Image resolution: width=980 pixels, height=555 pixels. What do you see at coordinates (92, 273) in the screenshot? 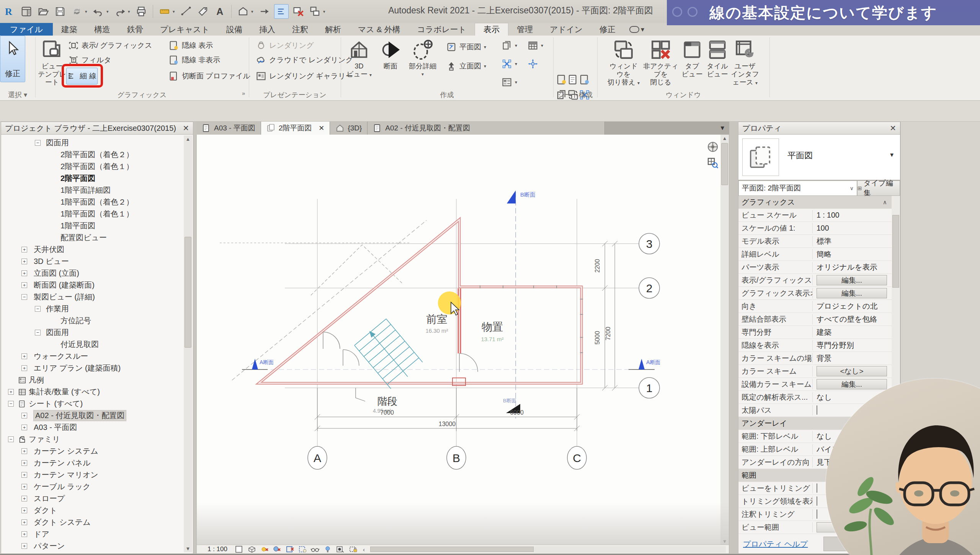
I see `browser-item: +立面図 (立面)` at bounding box center [92, 273].